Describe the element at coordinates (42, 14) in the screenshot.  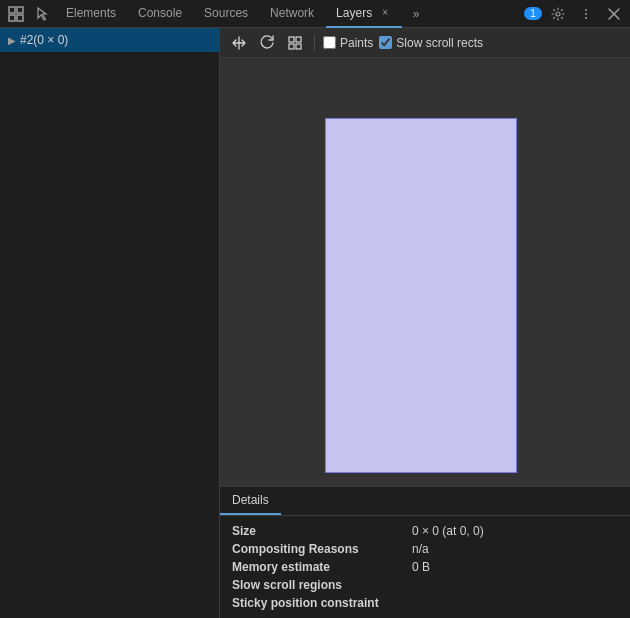
I see `inspect-icon` at that location.